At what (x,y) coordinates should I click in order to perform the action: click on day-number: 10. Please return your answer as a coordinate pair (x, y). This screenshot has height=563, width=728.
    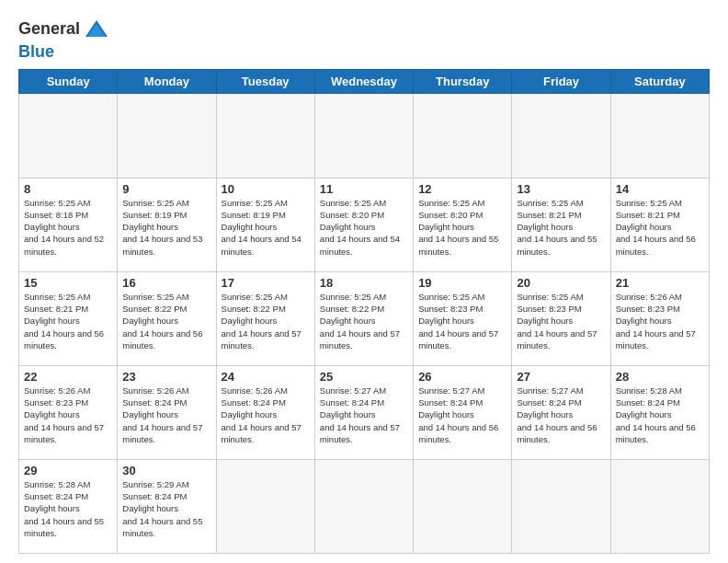
    Looking at the image, I should click on (266, 190).